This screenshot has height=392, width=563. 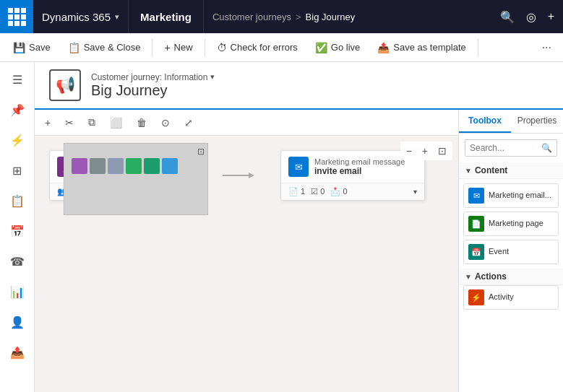 What do you see at coordinates (17, 17) in the screenshot?
I see `waffle-icon` at bounding box center [17, 17].